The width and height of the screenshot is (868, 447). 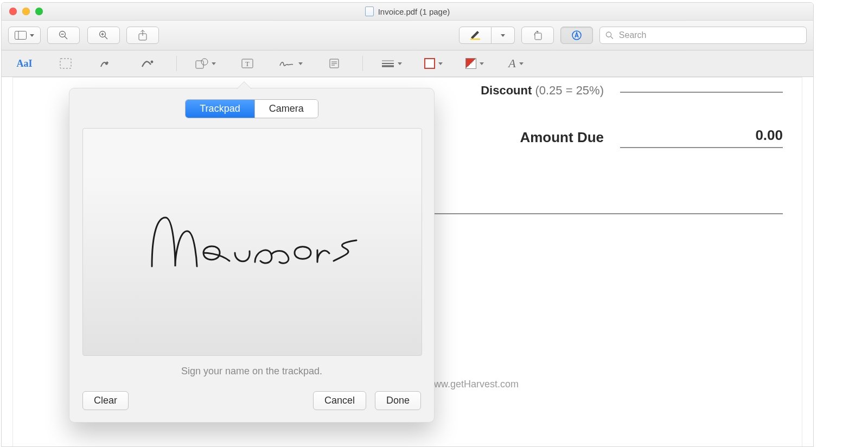 I want to click on pen-icon, so click(x=475, y=35).